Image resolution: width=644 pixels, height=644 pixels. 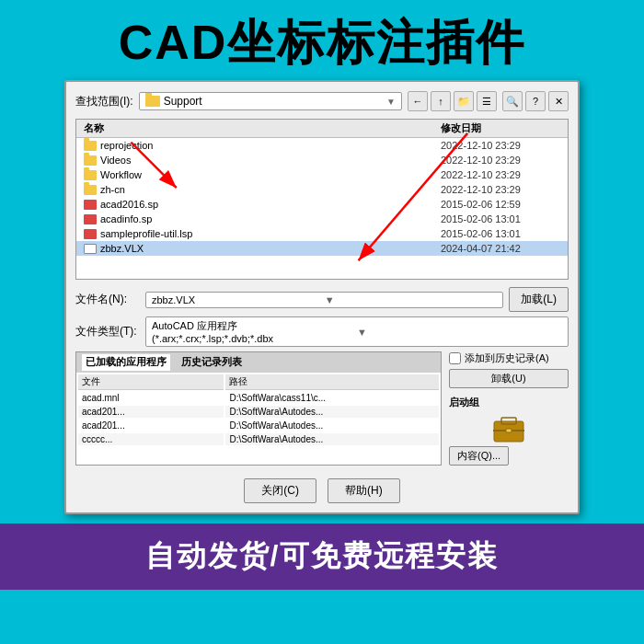 What do you see at coordinates (460, 332) in the screenshot?
I see `filetype-dropdown-arrow: ▼` at bounding box center [460, 332].